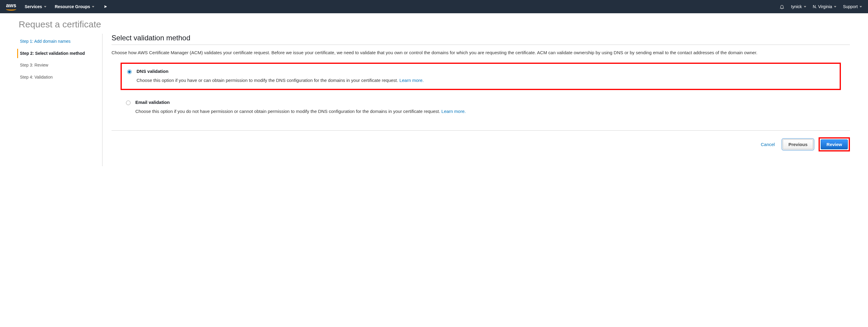 This screenshot has height=327, width=868. I want to click on section-heading: Select validation method, so click(480, 39).